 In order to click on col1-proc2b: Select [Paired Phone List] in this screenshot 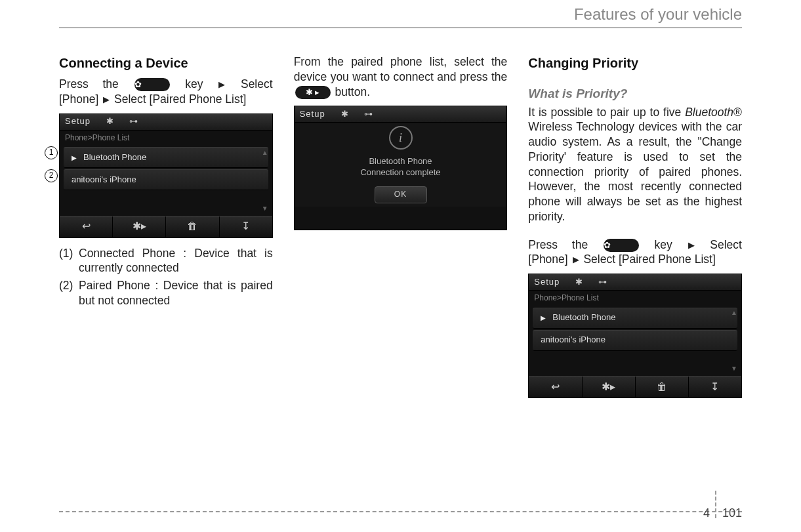, I will do `click(180, 99)`.